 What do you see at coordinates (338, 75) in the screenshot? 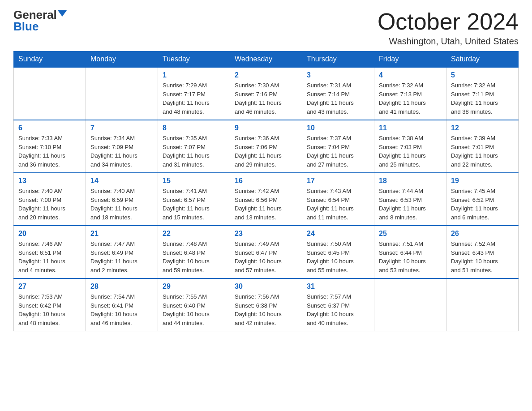
I see `day-number: 3` at bounding box center [338, 75].